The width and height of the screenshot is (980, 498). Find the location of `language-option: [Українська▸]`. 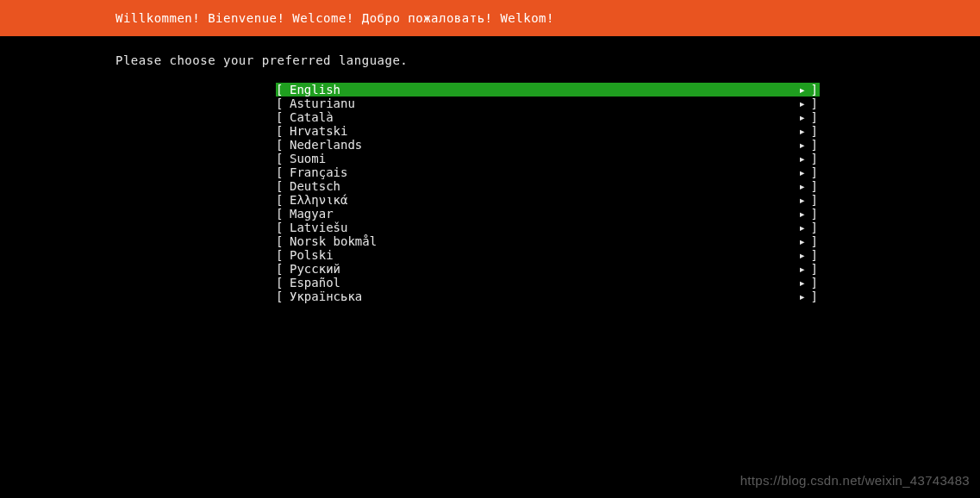

language-option: [Українська▸] is located at coordinates (548, 296).